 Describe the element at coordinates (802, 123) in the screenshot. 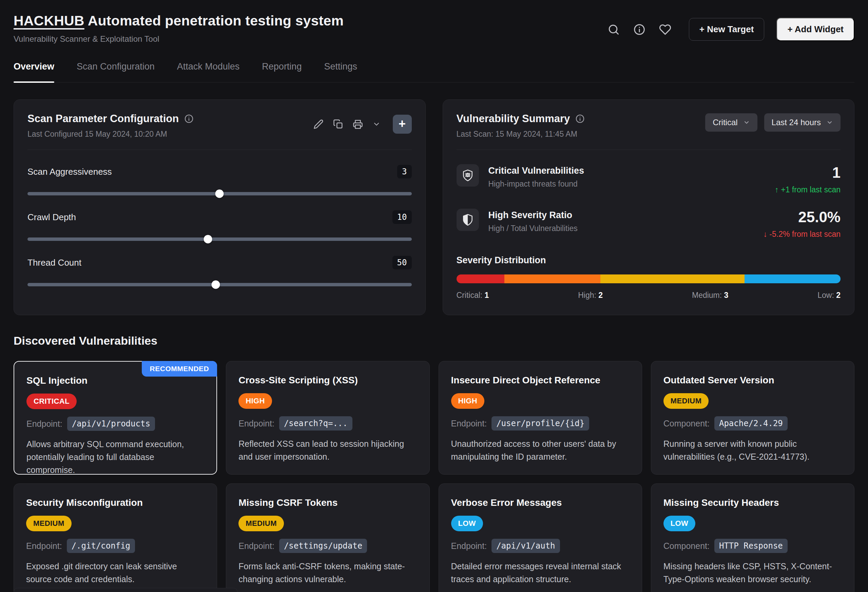

I see `time-range-dropdown: Last 24 hours` at that location.